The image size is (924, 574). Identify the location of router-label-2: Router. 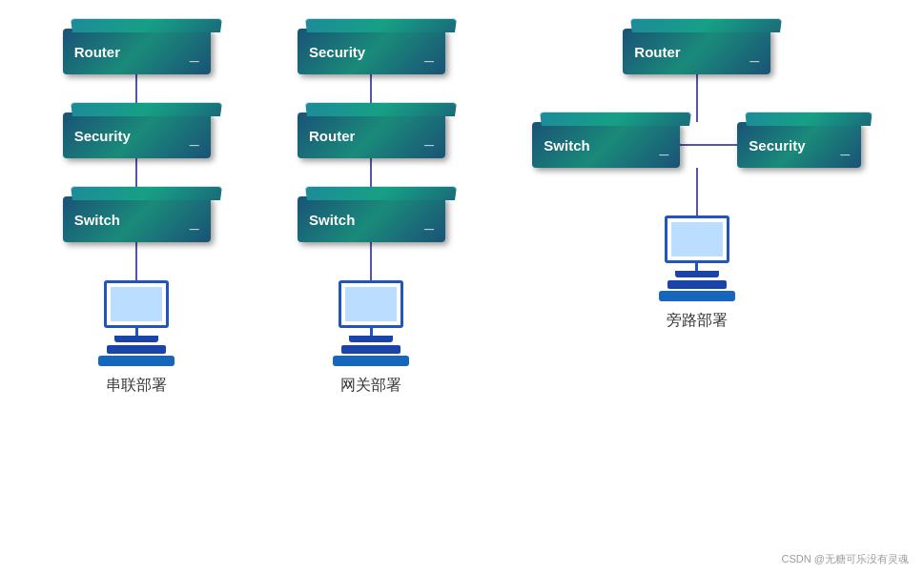
(332, 135).